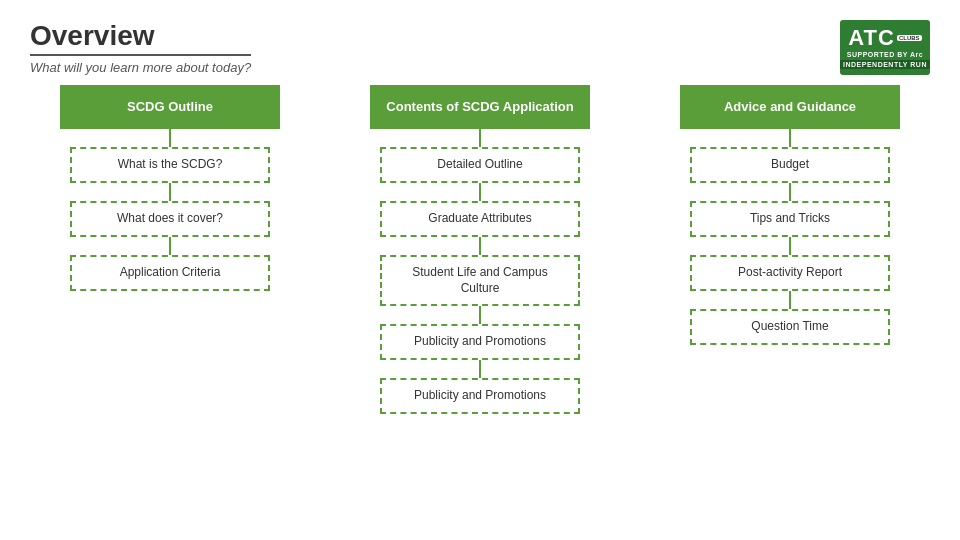  Describe the element at coordinates (480, 138) in the screenshot. I see `col2-vline1` at that location.